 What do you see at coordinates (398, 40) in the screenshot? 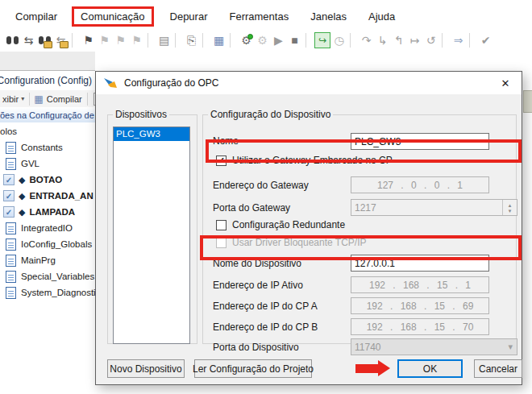
I see `step-out-icon: ↰` at bounding box center [398, 40].